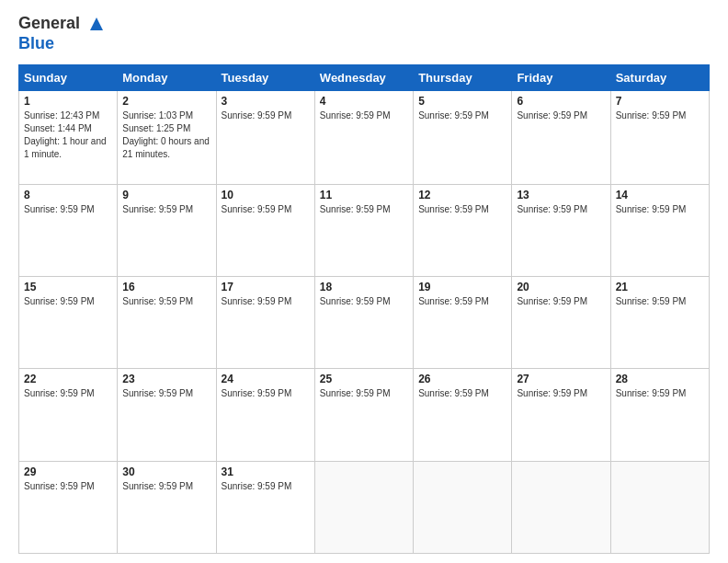 This screenshot has width=728, height=563. What do you see at coordinates (266, 195) in the screenshot?
I see `day-number: 10` at bounding box center [266, 195].